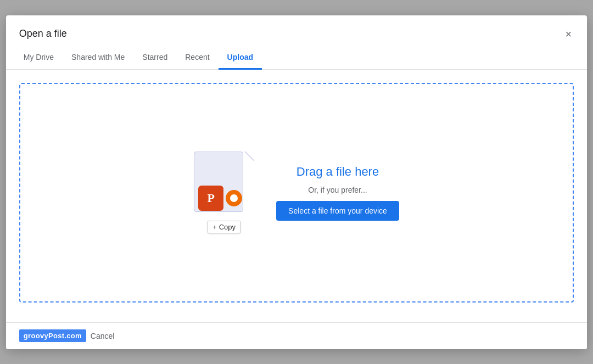  Describe the element at coordinates (227, 227) in the screenshot. I see `copy-label: Copy` at that location.